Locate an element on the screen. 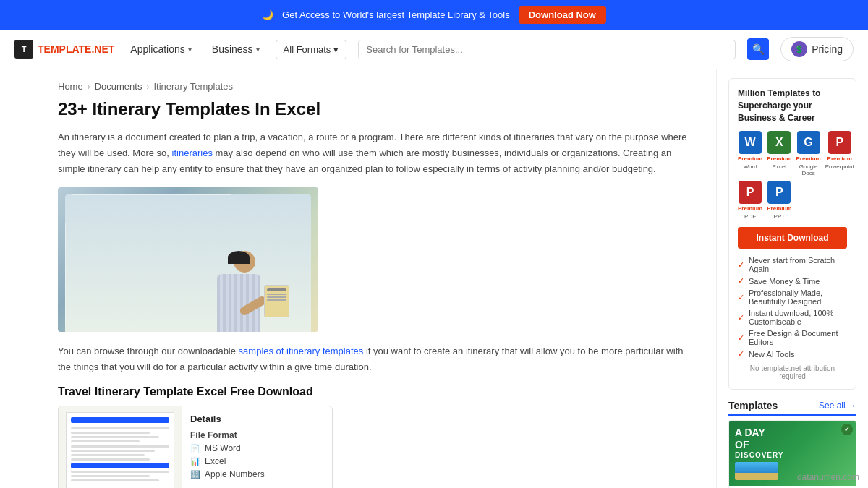  file-format-label: File Format is located at coordinates (214, 435).